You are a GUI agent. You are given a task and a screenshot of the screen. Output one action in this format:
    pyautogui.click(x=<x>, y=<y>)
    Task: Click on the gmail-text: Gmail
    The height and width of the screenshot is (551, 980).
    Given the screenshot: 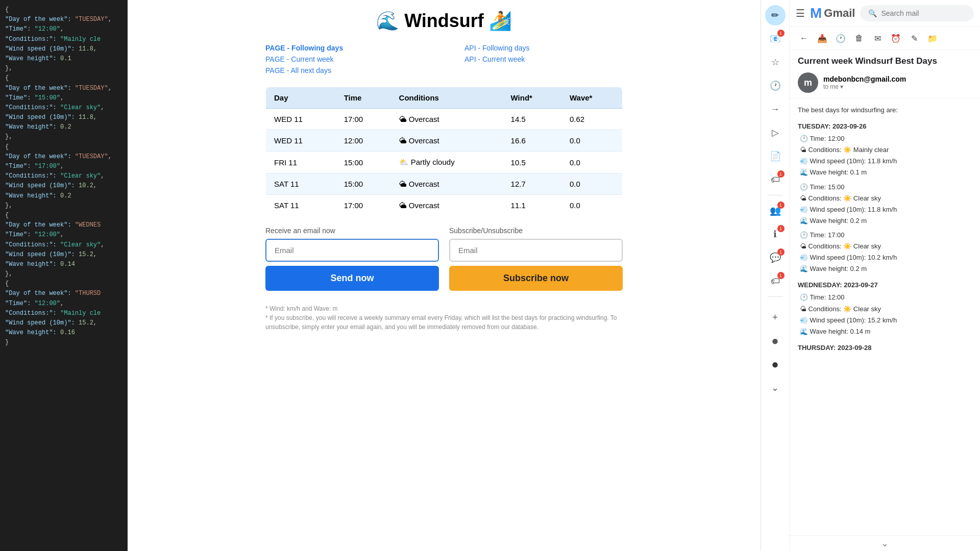 What is the action you would take?
    pyautogui.click(x=839, y=13)
    